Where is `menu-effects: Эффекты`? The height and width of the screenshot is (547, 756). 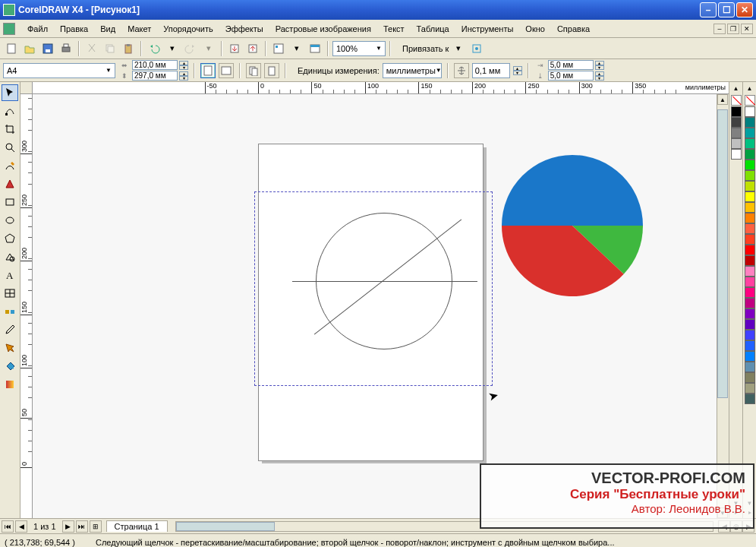 menu-effects: Эффекты is located at coordinates (244, 29).